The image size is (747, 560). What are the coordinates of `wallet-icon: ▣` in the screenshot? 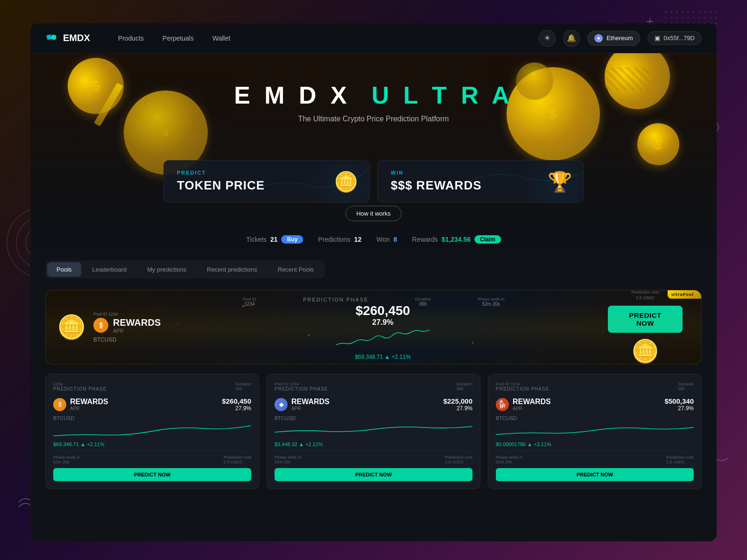 It's located at (657, 38).